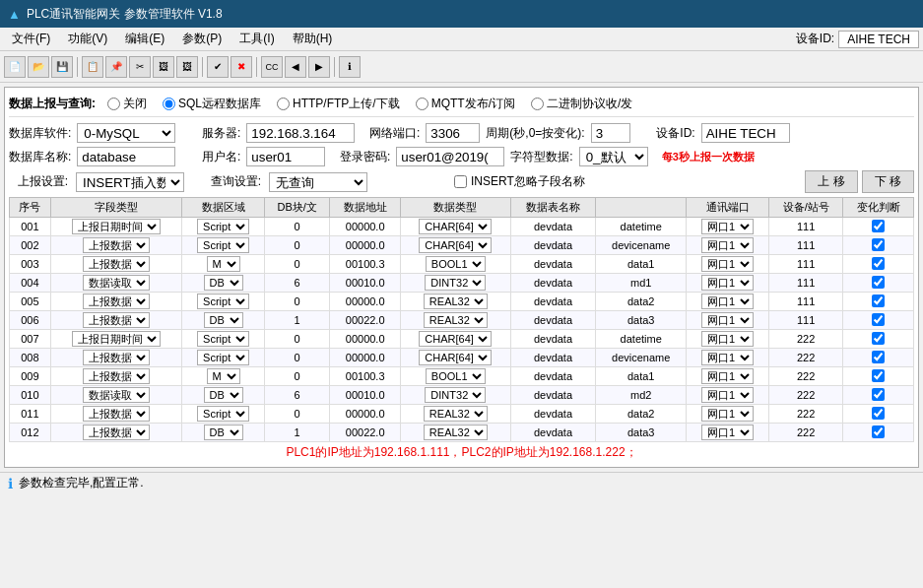  What do you see at coordinates (611, 133) in the screenshot?
I see `cycle-input` at bounding box center [611, 133].